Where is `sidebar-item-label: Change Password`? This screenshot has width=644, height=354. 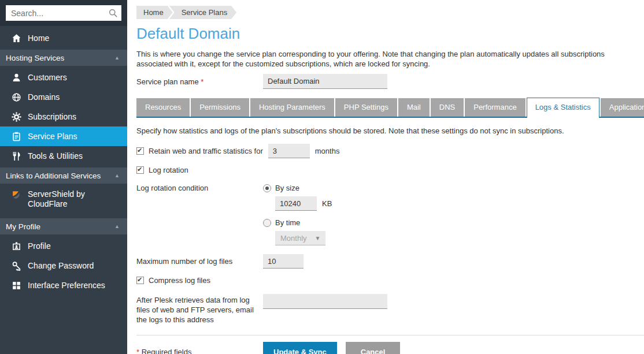
sidebar-item-label: Change Password is located at coordinates (61, 266).